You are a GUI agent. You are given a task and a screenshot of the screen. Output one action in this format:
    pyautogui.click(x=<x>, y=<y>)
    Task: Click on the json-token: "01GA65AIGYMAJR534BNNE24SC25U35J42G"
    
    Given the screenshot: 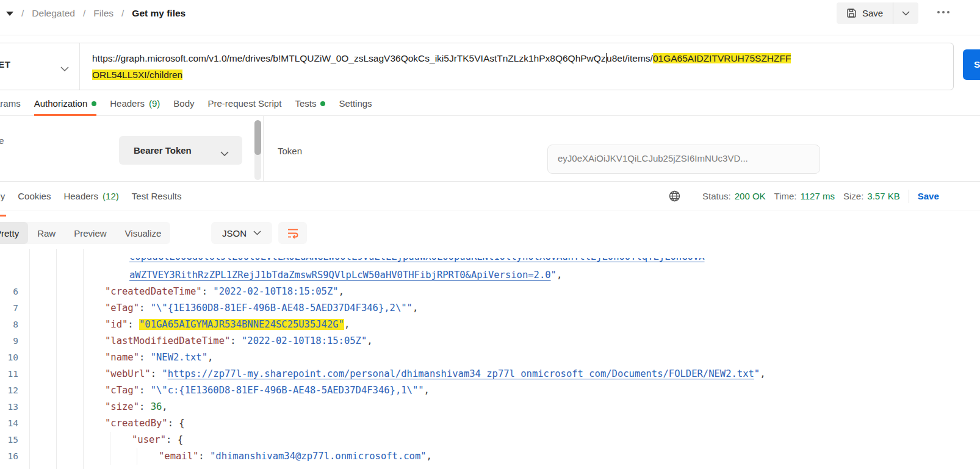 What is the action you would take?
    pyautogui.click(x=242, y=324)
    